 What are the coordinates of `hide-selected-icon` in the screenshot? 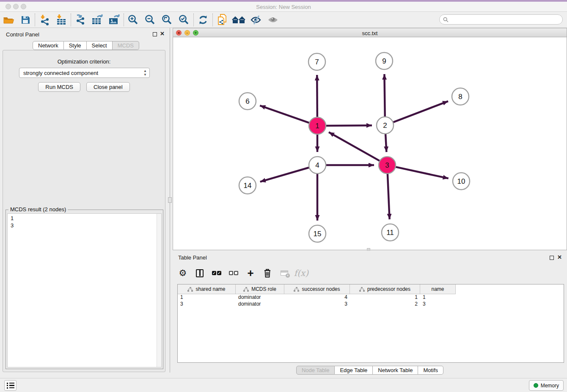 It's located at (256, 20).